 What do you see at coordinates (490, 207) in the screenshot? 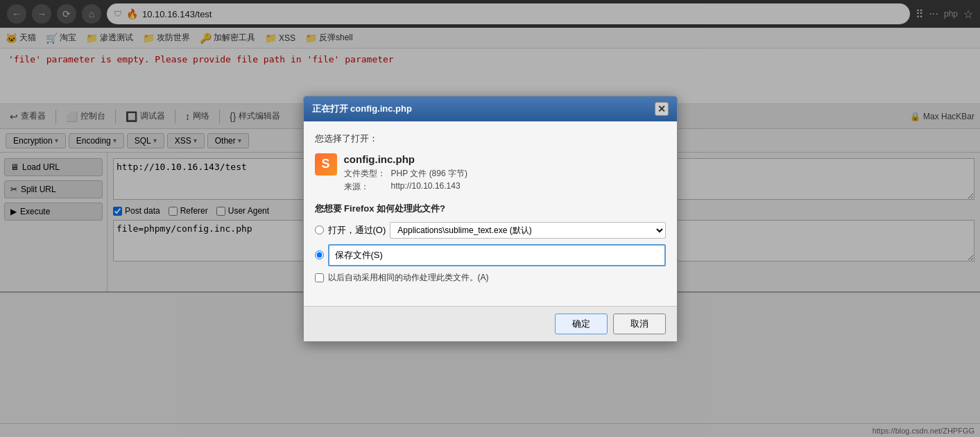
I see `dialog-body: 您选择了打开： S config.inc.php 文件类型： PHP 文件 (8…` at bounding box center [490, 207].